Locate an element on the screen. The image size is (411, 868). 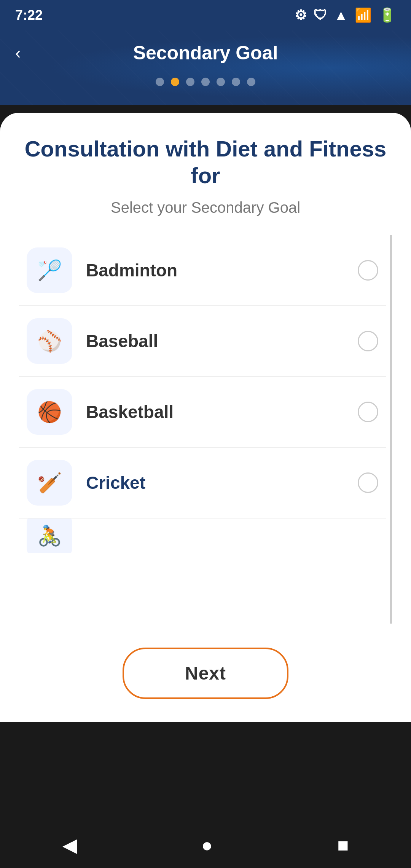
status-bar: 7:22 ⚙ 🛡 ▲ 📶 🔋 is located at coordinates (206, 15).